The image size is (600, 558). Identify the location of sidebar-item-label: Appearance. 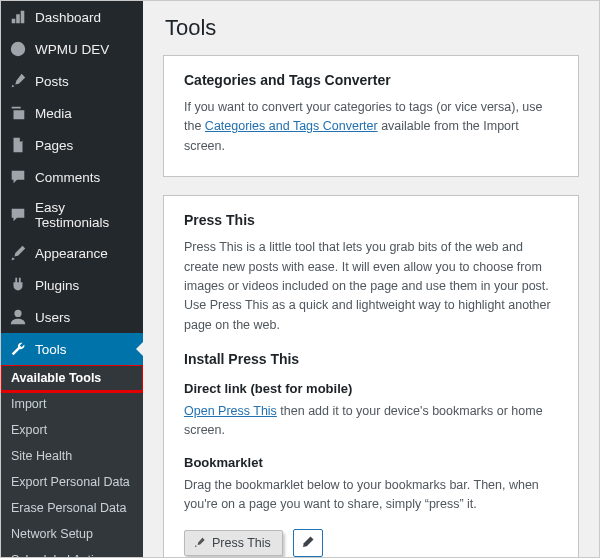
(72, 254).